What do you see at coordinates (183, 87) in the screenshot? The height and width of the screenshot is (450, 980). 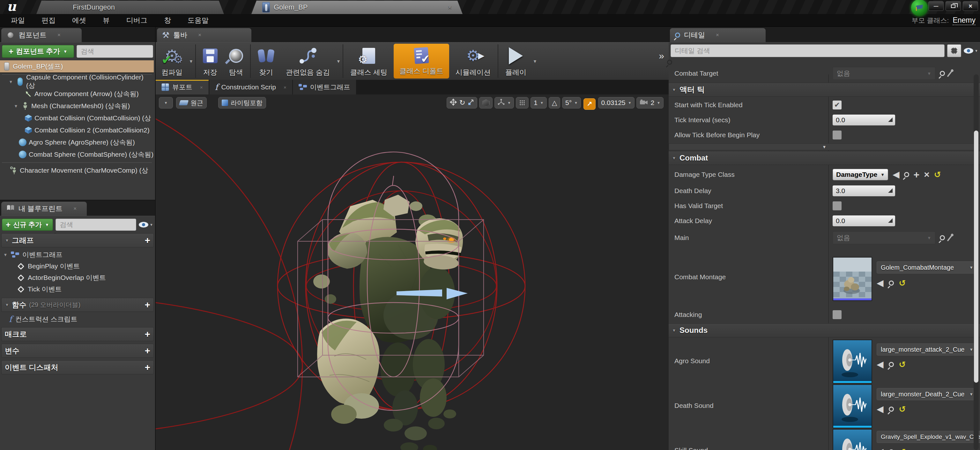 I see `tab-viewport: 뷰포트 ×` at bounding box center [183, 87].